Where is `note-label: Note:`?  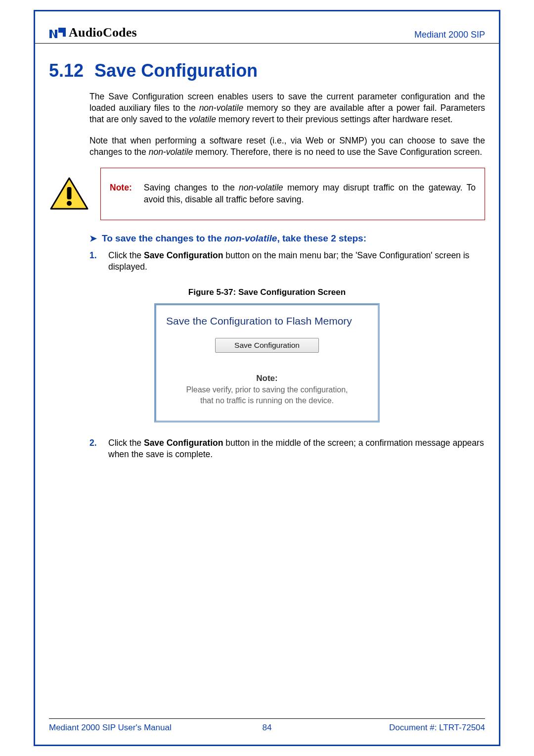 note-label: Note: is located at coordinates (121, 194).